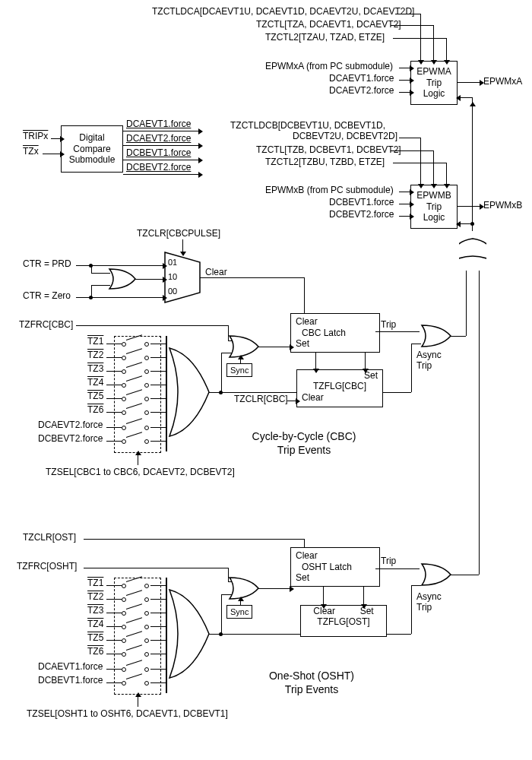  I want to click on epwmb-box: EPWMB Trip Logic, so click(434, 207).